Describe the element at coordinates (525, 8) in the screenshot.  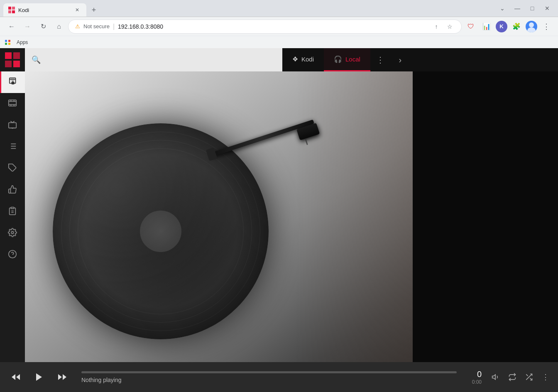
I see `window-controls: ⌄ — □ ✕` at that location.